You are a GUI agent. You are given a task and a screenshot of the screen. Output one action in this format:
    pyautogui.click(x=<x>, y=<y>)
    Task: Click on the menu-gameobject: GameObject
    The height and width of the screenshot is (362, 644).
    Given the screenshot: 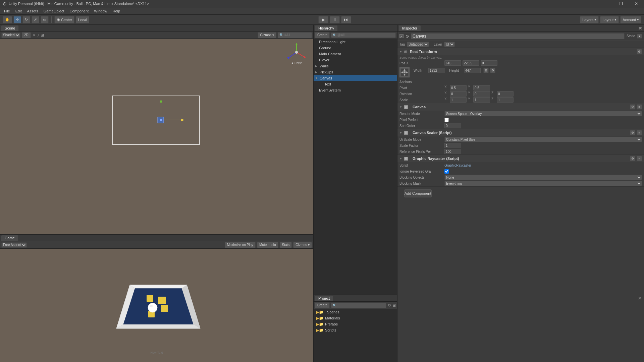 What is the action you would take?
    pyautogui.click(x=54, y=11)
    